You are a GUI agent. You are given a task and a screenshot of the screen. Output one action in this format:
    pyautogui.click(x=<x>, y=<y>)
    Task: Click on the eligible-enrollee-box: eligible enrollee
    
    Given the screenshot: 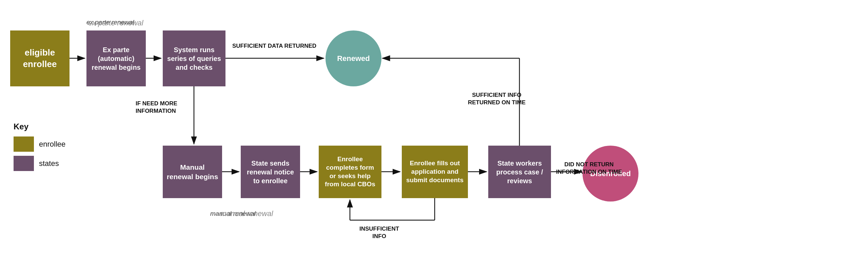 What is the action you would take?
    pyautogui.click(x=40, y=58)
    